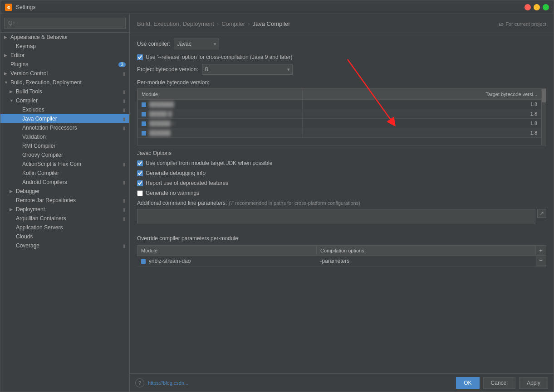  I want to click on sidebar-item-label: Annotation Processors, so click(73, 128).